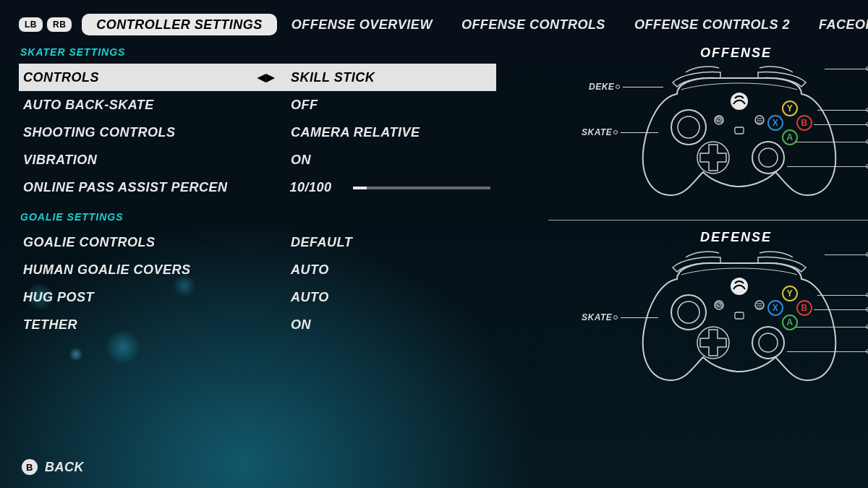  I want to click on row-online-pass-assist: ONLINE PASS ASSIST PERCEN ◀ ▶ 10/100, so click(258, 187).